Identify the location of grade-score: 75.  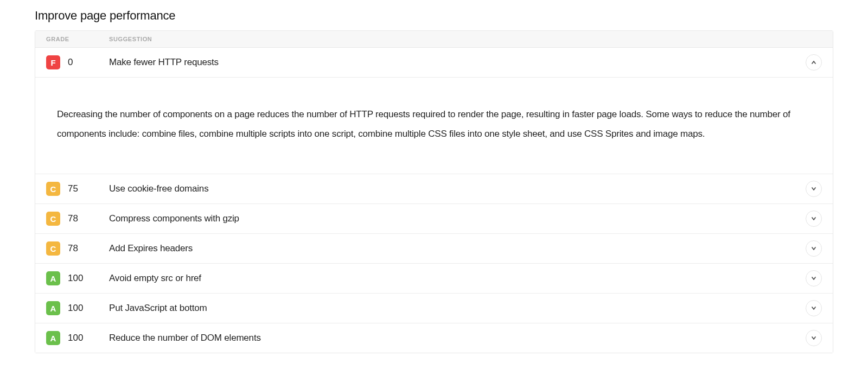
(76, 189).